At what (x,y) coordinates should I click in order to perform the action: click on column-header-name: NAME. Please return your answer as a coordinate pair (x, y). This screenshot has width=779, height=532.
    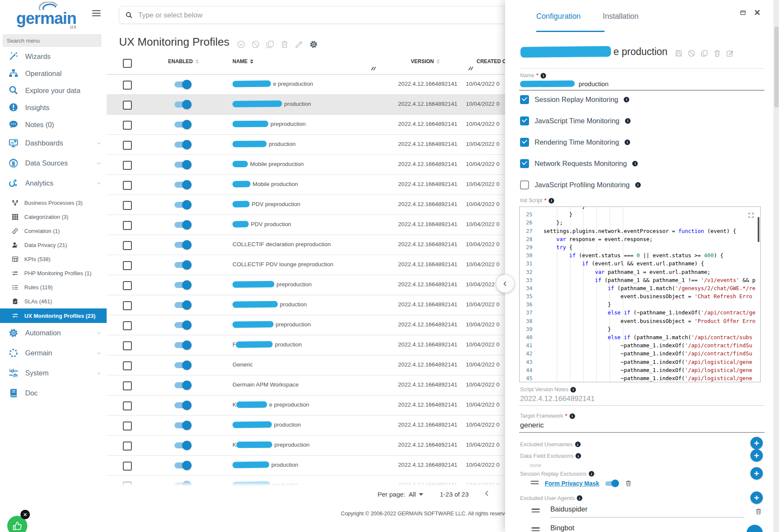
    Looking at the image, I should click on (243, 61).